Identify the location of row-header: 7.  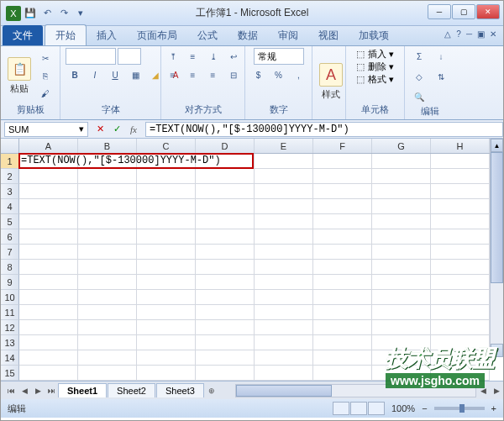
(10, 252).